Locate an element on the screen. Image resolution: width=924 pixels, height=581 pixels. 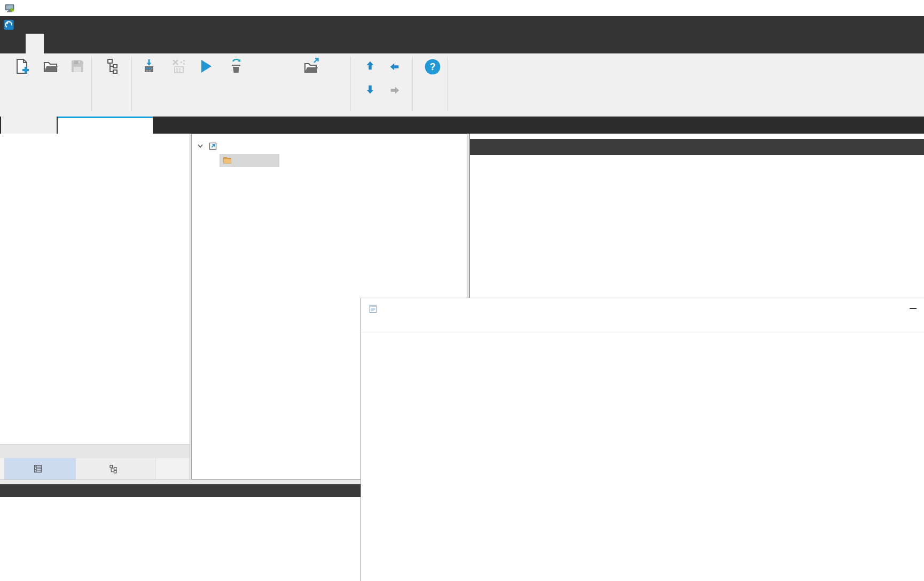
sidebar-footer-strip is located at coordinates (95, 451).